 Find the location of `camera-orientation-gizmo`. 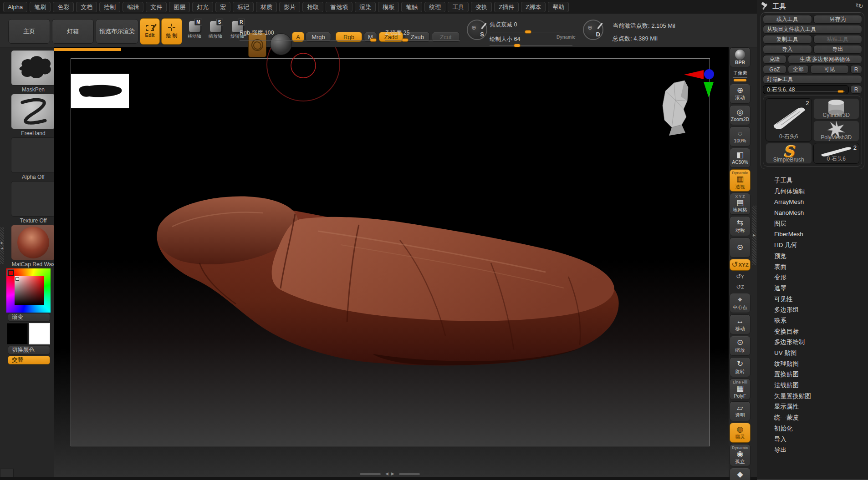

camera-orientation-gizmo is located at coordinates (688, 104).